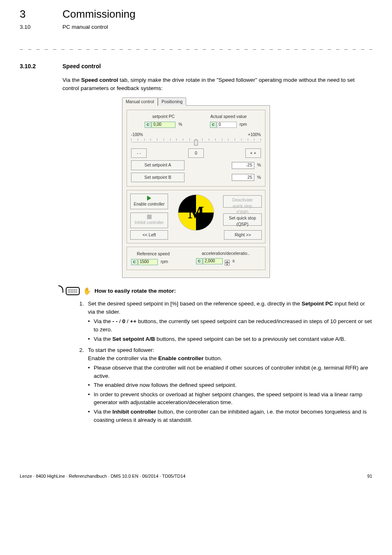  I want to click on hand-icon: ✋, so click(87, 291).